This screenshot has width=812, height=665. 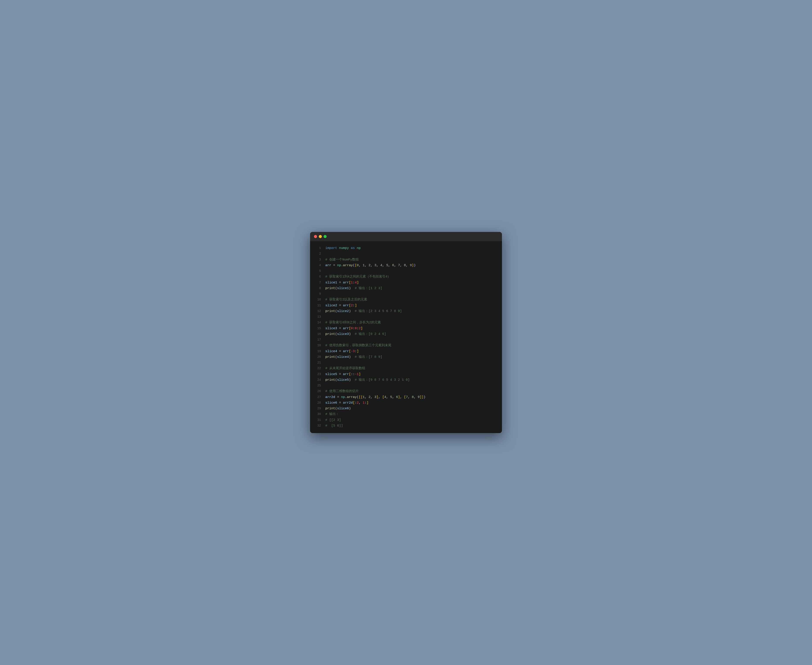 What do you see at coordinates (318, 380) in the screenshot?
I see `line-number: 24` at bounding box center [318, 380].